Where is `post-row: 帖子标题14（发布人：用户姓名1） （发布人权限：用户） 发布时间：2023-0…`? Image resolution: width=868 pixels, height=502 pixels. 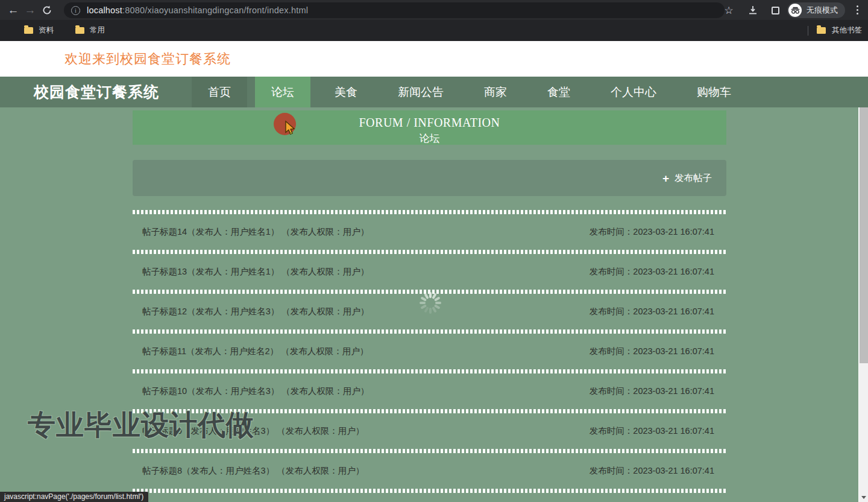 post-row: 帖子标题14（发布人：用户姓名1） （发布人权限：用户） 发布时间：2023-0… is located at coordinates (429, 232).